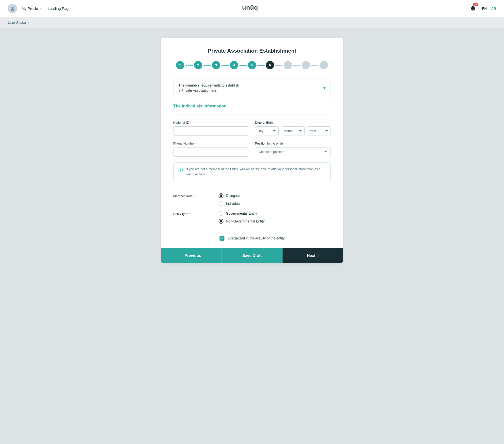 This screenshot has width=504, height=444. I want to click on breadcrumb-user-space: User Space, so click(17, 23).